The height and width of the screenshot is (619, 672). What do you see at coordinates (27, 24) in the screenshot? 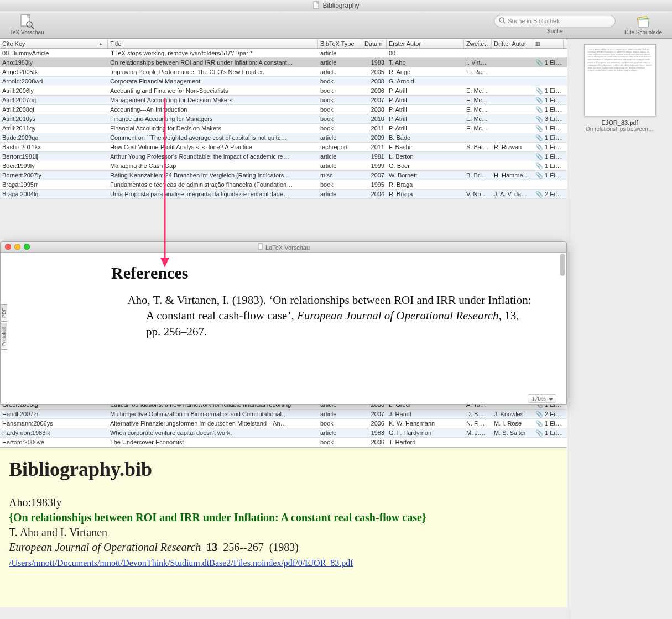
I see `tex-preview-button: TeX Vorschau` at bounding box center [27, 24].